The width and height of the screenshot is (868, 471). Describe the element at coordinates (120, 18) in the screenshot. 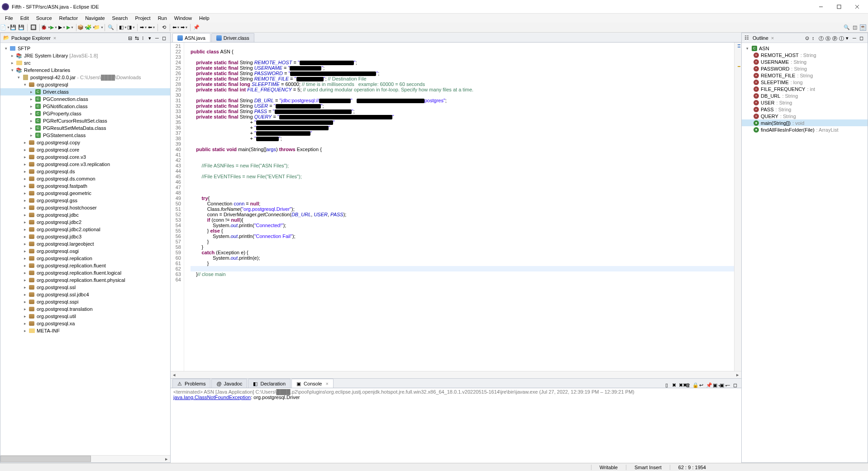

I see `menu-search: Search` at that location.